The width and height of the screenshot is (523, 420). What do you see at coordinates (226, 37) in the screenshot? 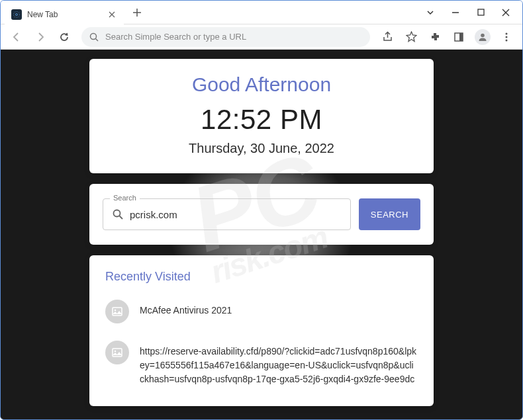
I see `address-bar: Search Simple Search or type a URL` at bounding box center [226, 37].